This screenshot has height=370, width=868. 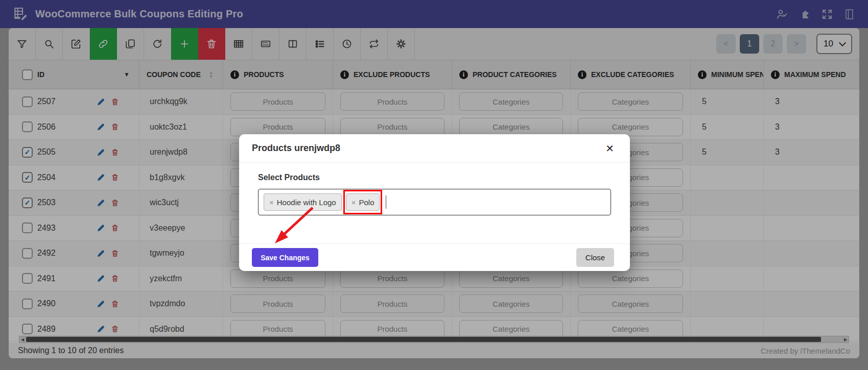 I want to click on tag-label: Hoodie with Logo, so click(x=307, y=202).